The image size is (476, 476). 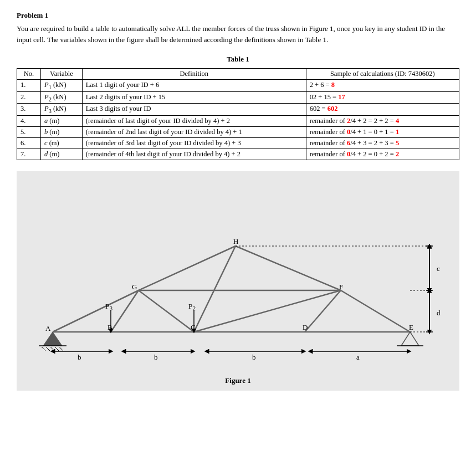 What do you see at coordinates (411, 327) in the screenshot?
I see `label-E: E` at bounding box center [411, 327].